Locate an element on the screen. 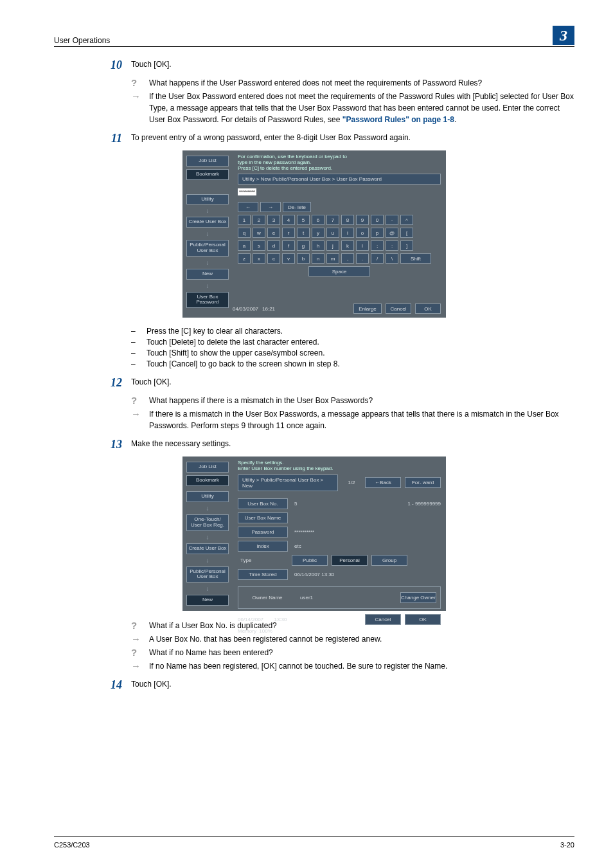 The width and height of the screenshot is (613, 868). password-input: ******** is located at coordinates (247, 192).